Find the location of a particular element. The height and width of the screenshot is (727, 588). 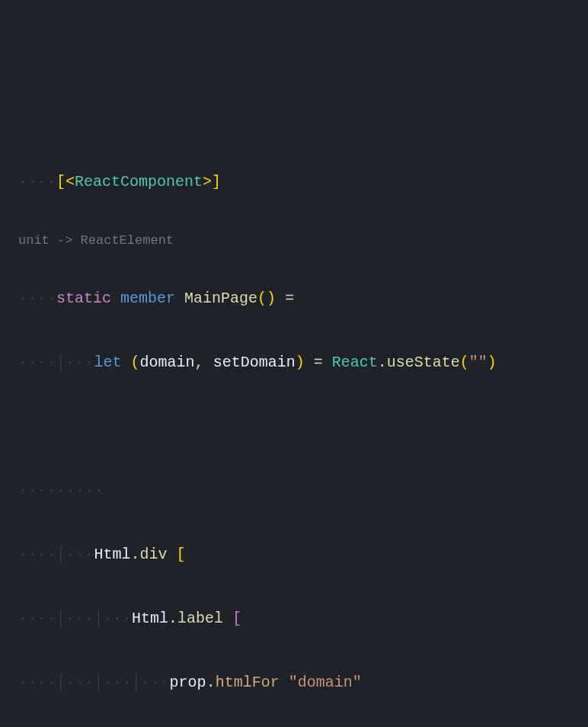

code-line: ····│···Html.div [ is located at coordinates (294, 555).